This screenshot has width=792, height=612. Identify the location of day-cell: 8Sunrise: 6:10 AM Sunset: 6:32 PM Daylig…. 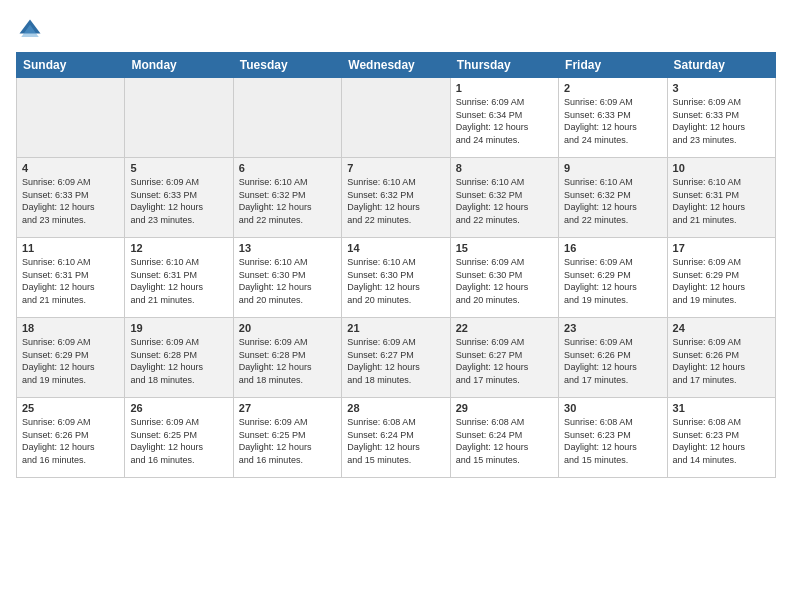
(504, 198).